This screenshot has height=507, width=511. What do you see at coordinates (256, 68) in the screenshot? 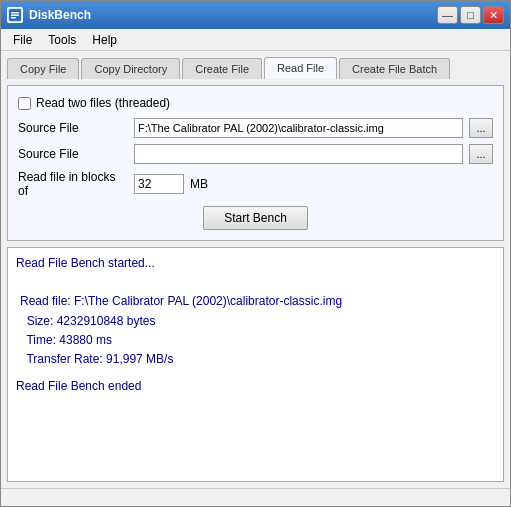
I see `tab-bar: Copy File Copy Directory Create File Rea…` at bounding box center [256, 68].